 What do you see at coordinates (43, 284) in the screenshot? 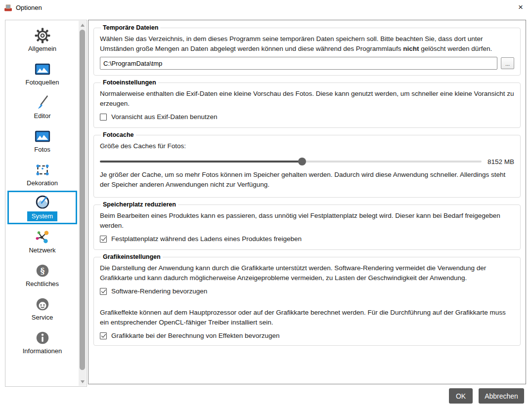
I see `sidebar-item-label: Rechtliches` at bounding box center [43, 284].